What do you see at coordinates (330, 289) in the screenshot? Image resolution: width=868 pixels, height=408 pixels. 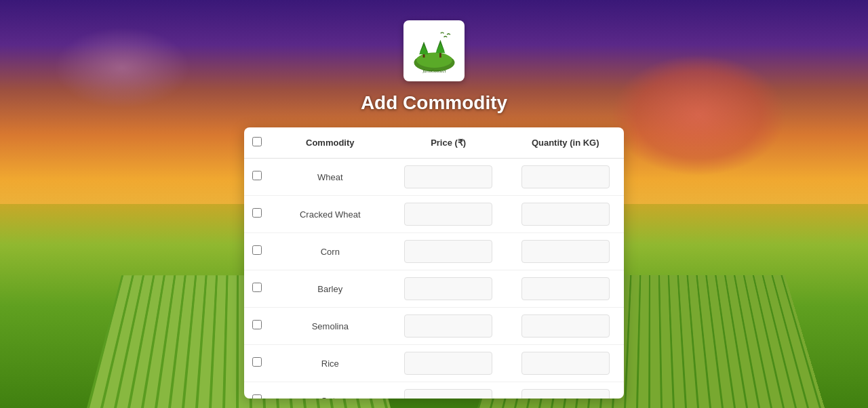 I see `commodity-name-barley: Barley` at bounding box center [330, 289].